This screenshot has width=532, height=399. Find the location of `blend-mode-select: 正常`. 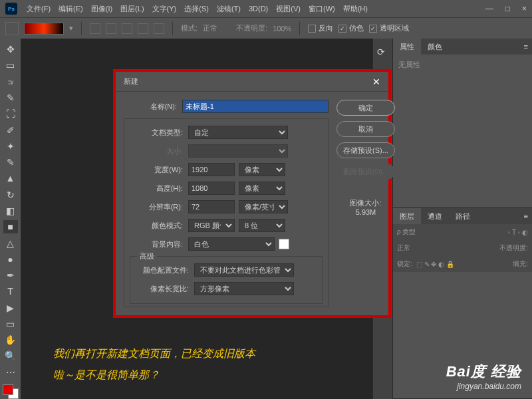

blend-mode-select: 正常 is located at coordinates (404, 248).